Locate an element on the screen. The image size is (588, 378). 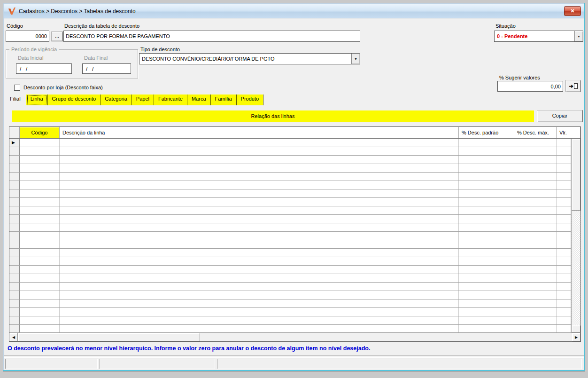
tab-filial: Filial is located at coordinates (15, 100).